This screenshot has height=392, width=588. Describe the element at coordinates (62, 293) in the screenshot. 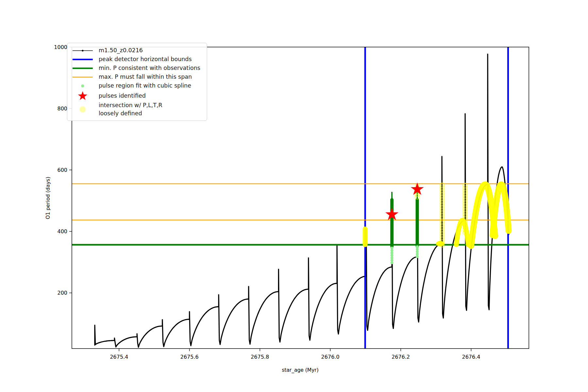

I see `y-tick-label: 200` at that location.